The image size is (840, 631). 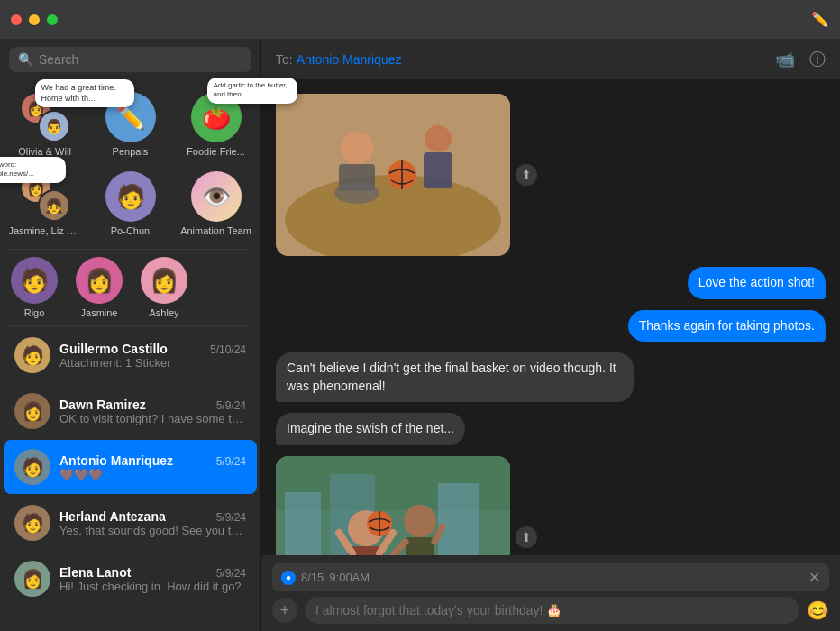 I want to click on pinned-item-po-chun: 🧑 Po-Chun, so click(x=130, y=204).